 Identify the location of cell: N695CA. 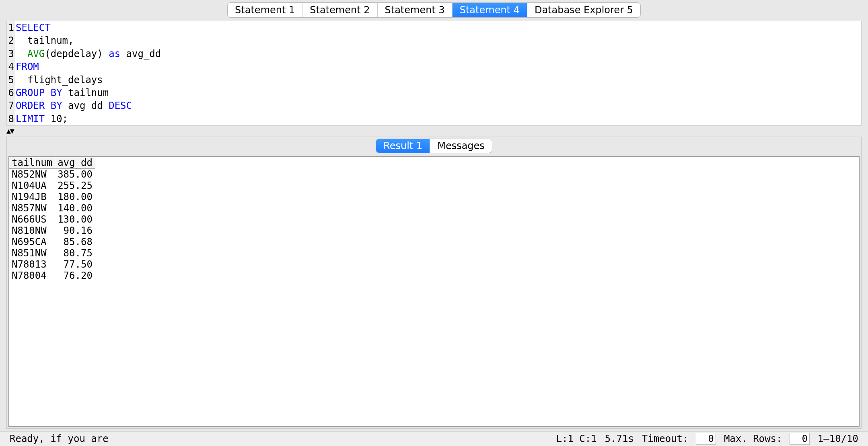
(32, 242).